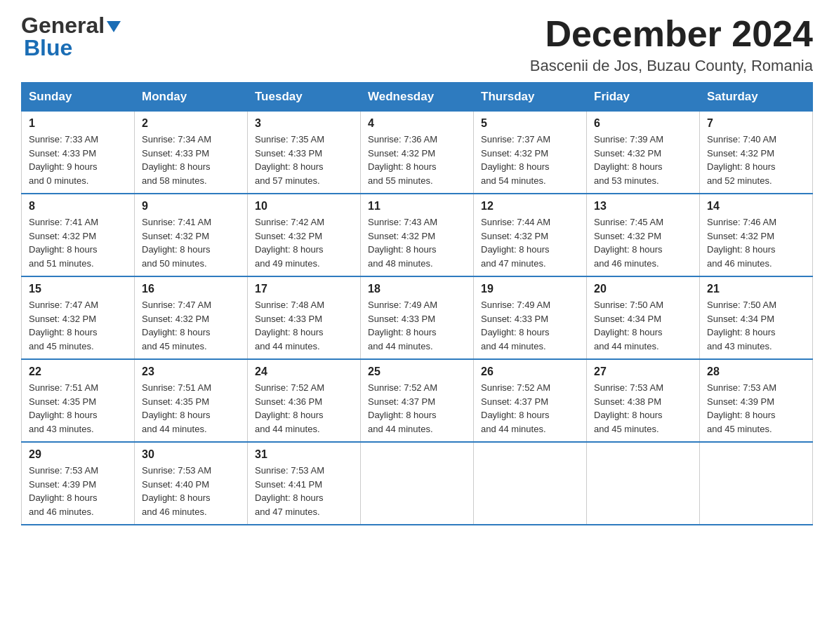 The width and height of the screenshot is (834, 644). I want to click on day-info: Sunrise: 7:51 AMSunset: 4:35 PMDaylight:…, so click(191, 408).